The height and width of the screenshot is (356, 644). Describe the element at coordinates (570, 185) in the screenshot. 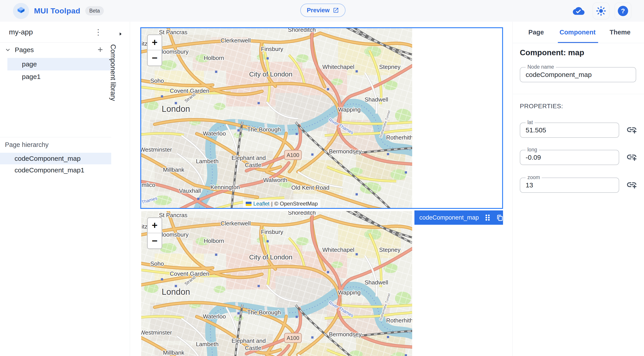

I see `zoom-field: zoom` at that location.